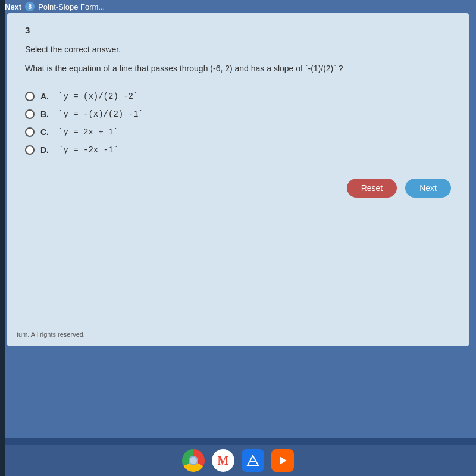  Describe the element at coordinates (238, 30) in the screenshot. I see `question-number: 3` at that location.